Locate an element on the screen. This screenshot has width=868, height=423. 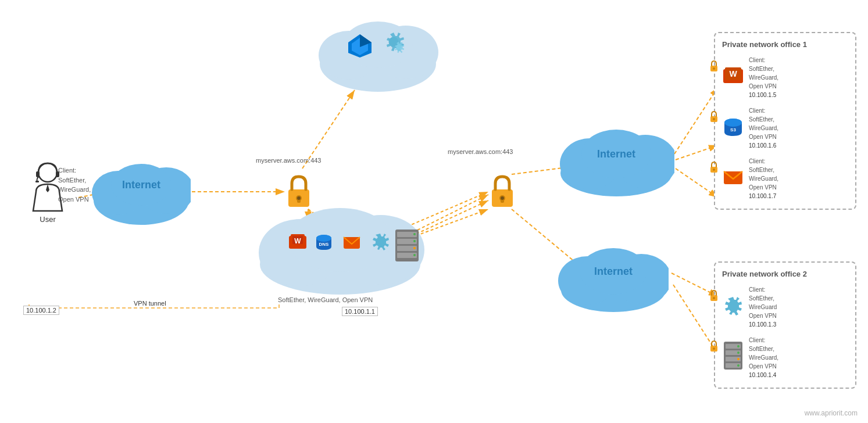
network-1-item-3: Client:SoftEther,WireGuard,Open VPN 10.1… is located at coordinates (785, 178).